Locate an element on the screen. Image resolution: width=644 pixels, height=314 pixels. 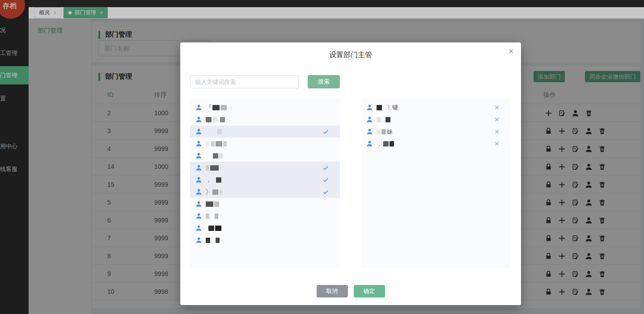
dialog-close-icon: ✕ is located at coordinates (511, 51).